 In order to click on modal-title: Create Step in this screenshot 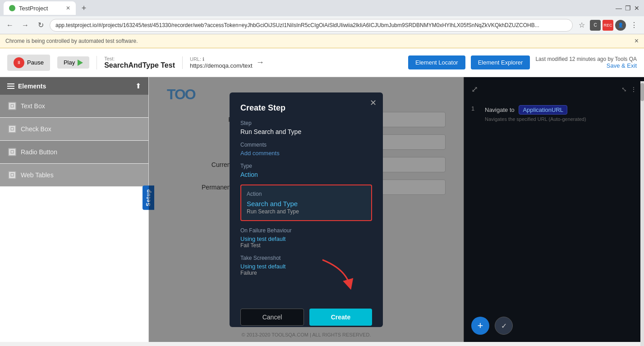, I will do `click(306, 108)`.